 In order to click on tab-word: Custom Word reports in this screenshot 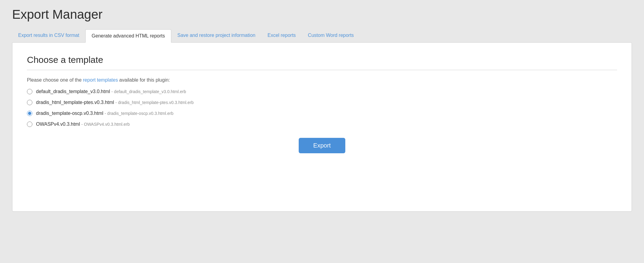, I will do `click(331, 36)`.